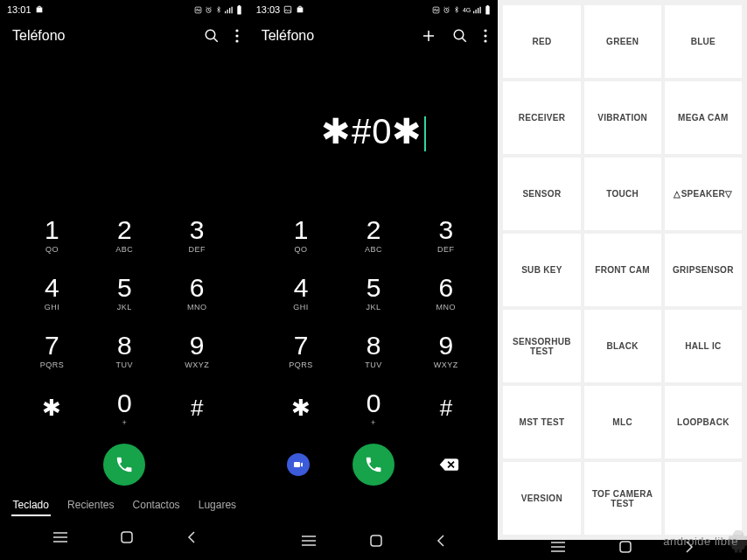  What do you see at coordinates (541, 270) in the screenshot?
I see `diag-sub-key: SUB KEY` at bounding box center [541, 270].